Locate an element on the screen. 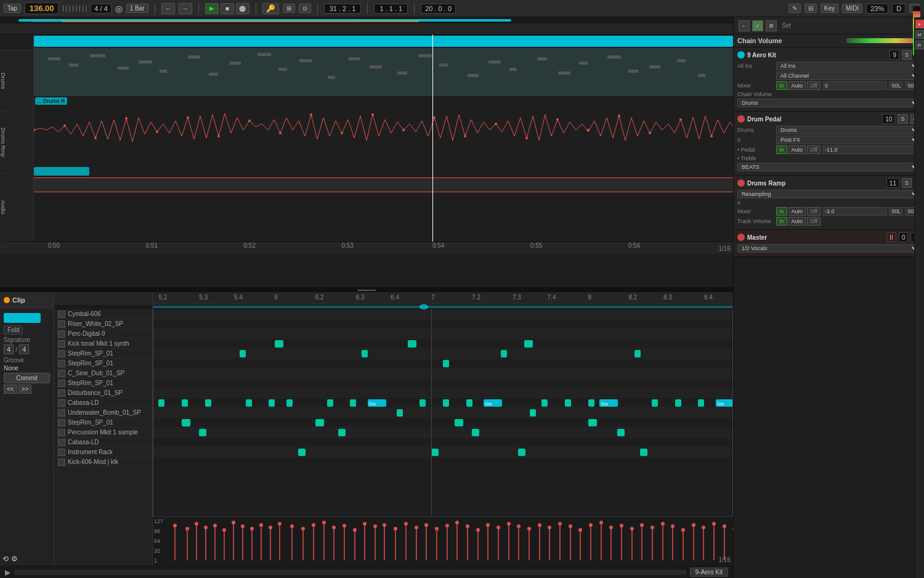 The image size is (924, 578). ramp-off-btn: Off is located at coordinates (814, 211).